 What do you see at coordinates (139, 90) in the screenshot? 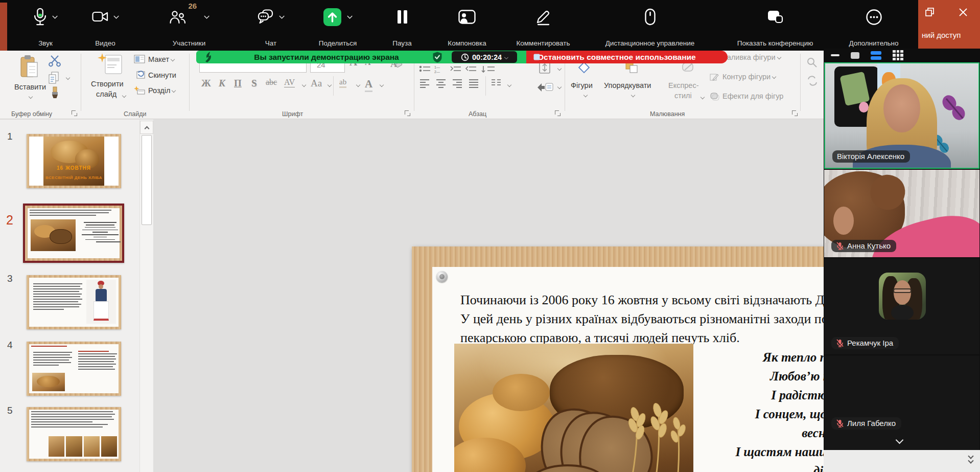
I see `section-icon` at bounding box center [139, 90].